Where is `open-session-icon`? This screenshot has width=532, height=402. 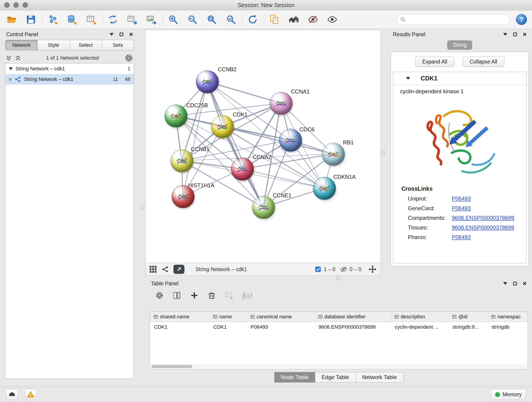
open-session-icon is located at coordinates (12, 19).